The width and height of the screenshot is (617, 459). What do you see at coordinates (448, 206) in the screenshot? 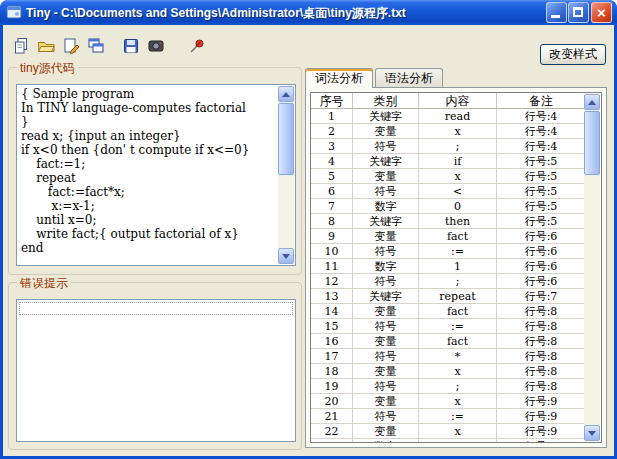
I see `table-row: 7数字0行号:5` at bounding box center [448, 206].